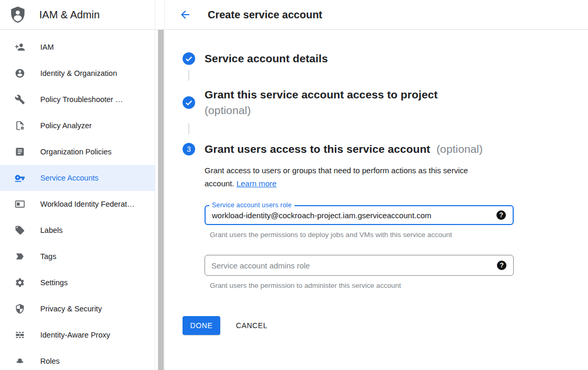 The height and width of the screenshot is (370, 588). What do you see at coordinates (77, 309) in the screenshot?
I see `sidebar-item-privacy-security: Privacy & Security` at bounding box center [77, 309].